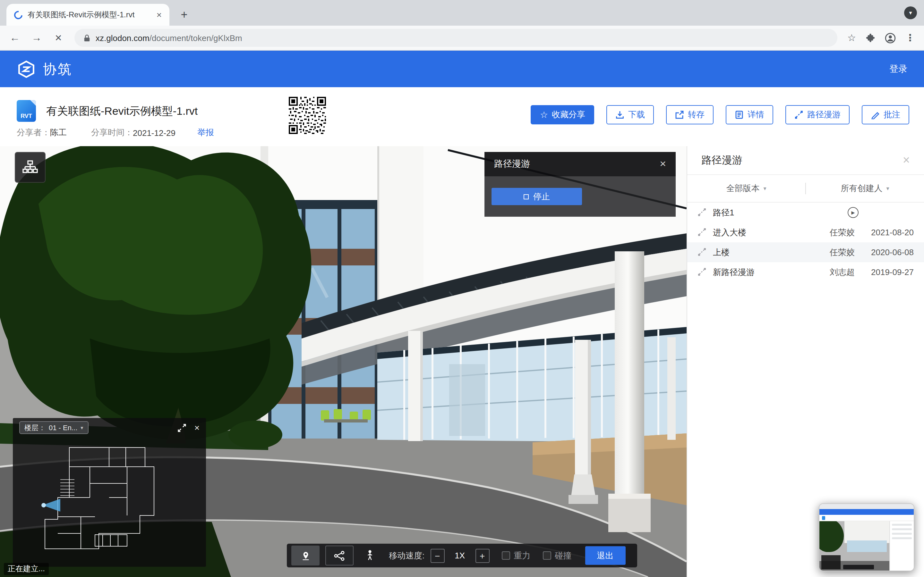 This screenshot has height=577, width=924. Describe the element at coordinates (858, 567) in the screenshot. I see `pip-toolbar` at that location.